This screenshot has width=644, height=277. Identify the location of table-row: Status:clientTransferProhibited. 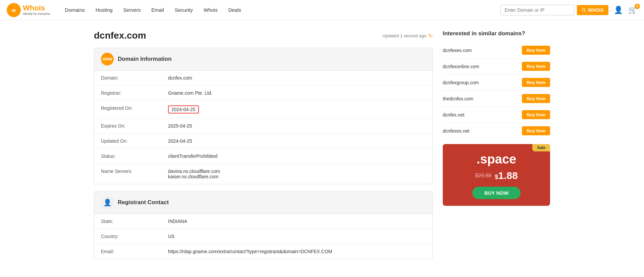
(263, 156).